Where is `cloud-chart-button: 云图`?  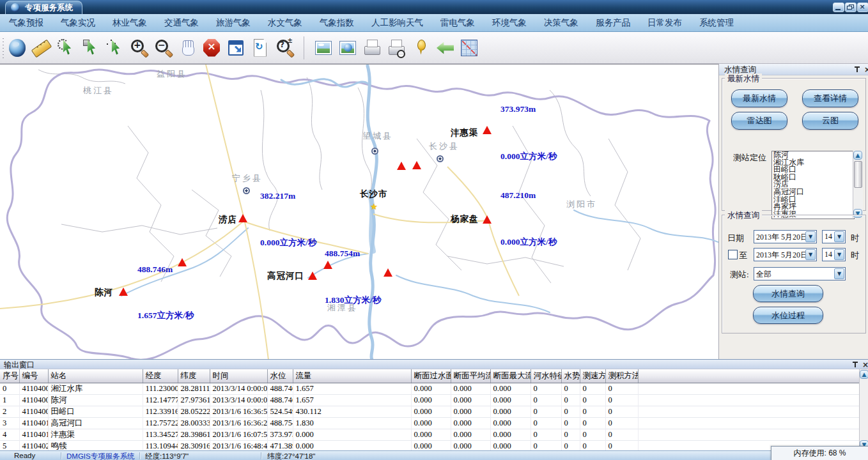 cloud-chart-button: 云图 is located at coordinates (830, 121).